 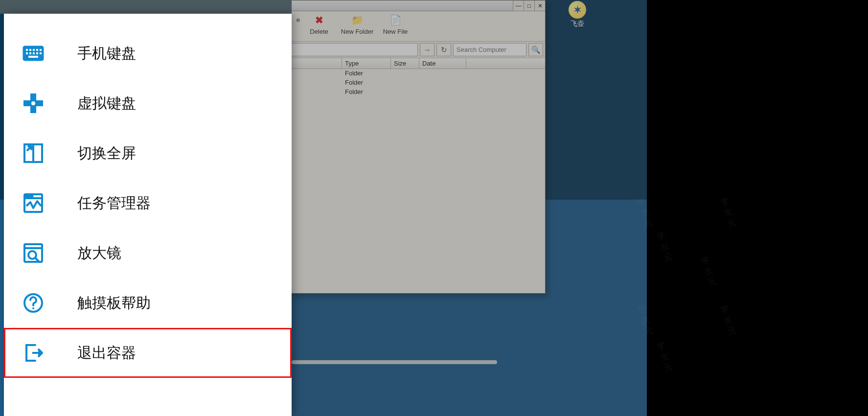 I want to click on keyboard-icon, so click(x=33, y=53).